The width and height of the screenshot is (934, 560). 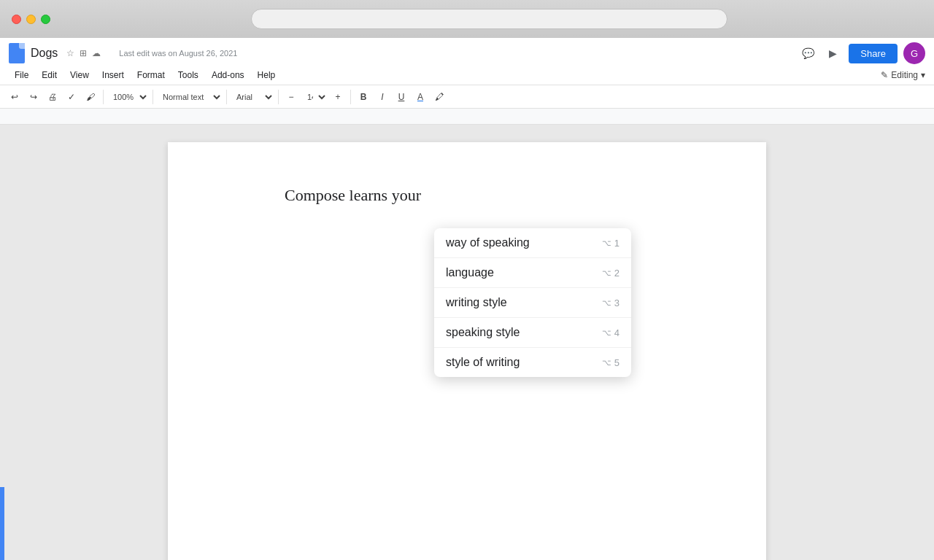 I want to click on close-button, so click(x=16, y=19).